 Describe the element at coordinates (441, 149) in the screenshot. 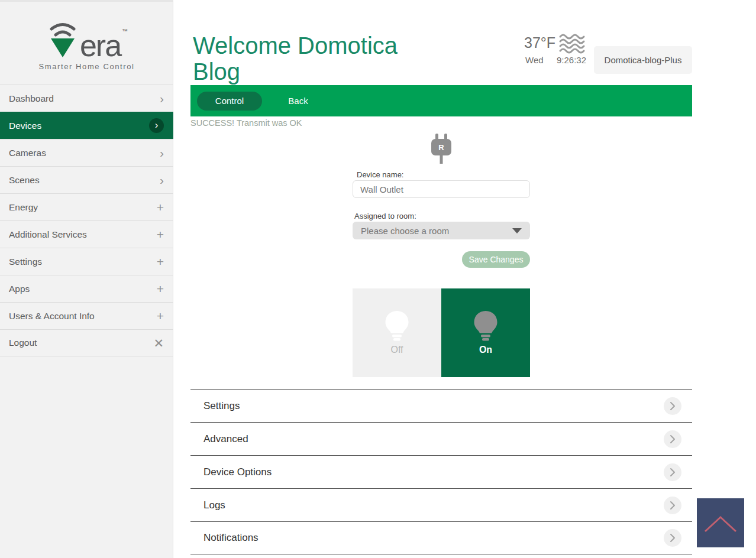

I see `plug-device-icon: R` at that location.